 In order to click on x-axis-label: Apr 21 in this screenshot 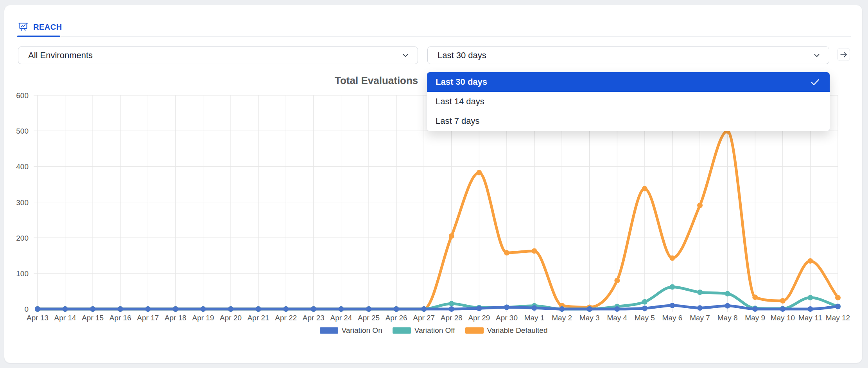, I will do `click(258, 318)`.